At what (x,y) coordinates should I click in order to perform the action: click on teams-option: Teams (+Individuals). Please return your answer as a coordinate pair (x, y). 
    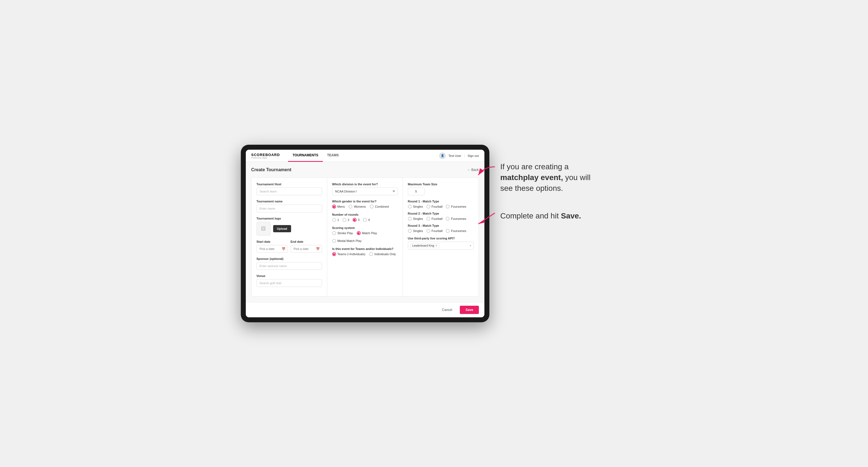
    Looking at the image, I should click on (349, 254).